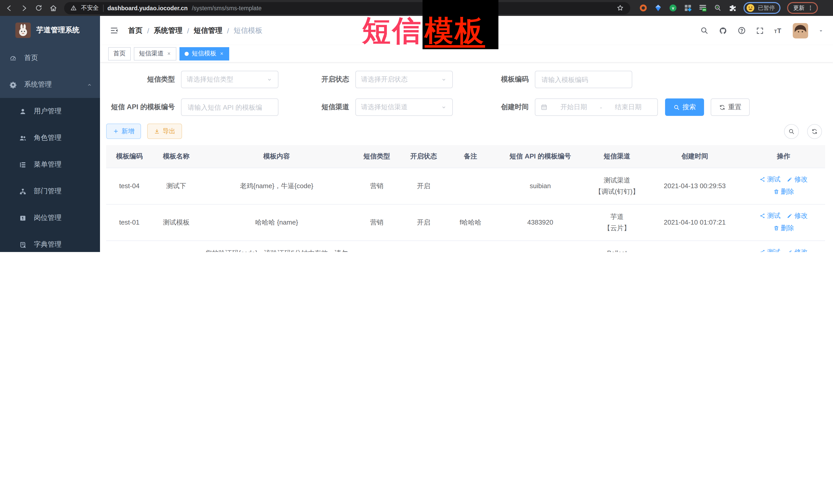 This screenshot has height=504, width=833. Describe the element at coordinates (803, 8) in the screenshot. I see `update-button: 更新` at that location.